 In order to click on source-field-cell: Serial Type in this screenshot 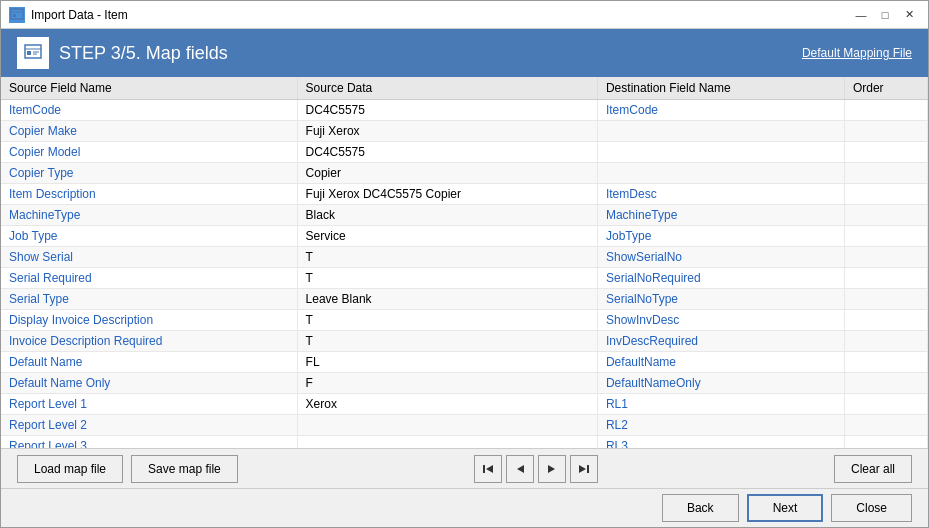, I will do `click(149, 300)`.